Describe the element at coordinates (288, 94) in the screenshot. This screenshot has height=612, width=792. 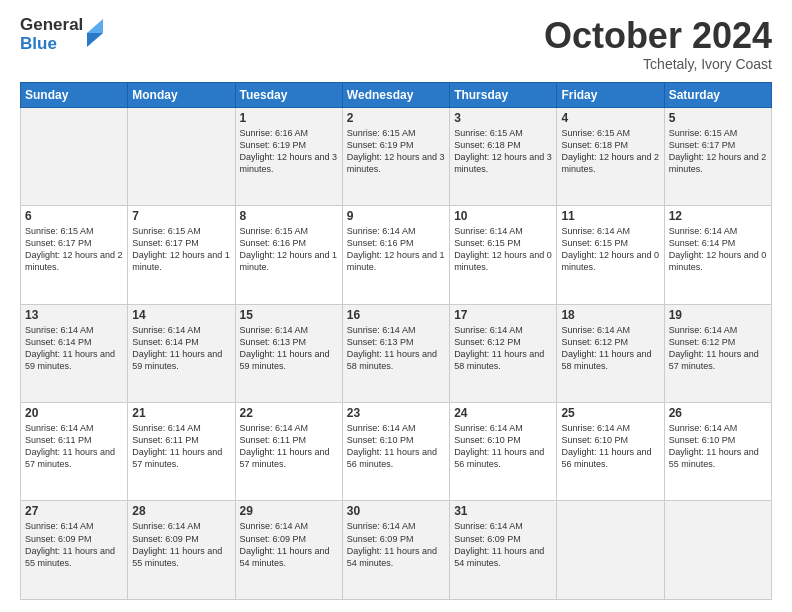
I see `header-tuesday: Tuesday` at that location.